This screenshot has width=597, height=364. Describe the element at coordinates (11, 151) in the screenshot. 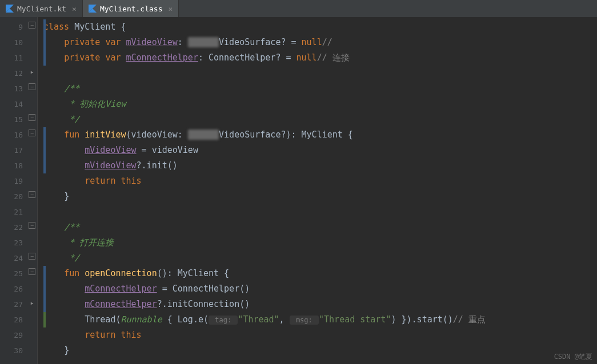

I see `line-number: 17` at that location.